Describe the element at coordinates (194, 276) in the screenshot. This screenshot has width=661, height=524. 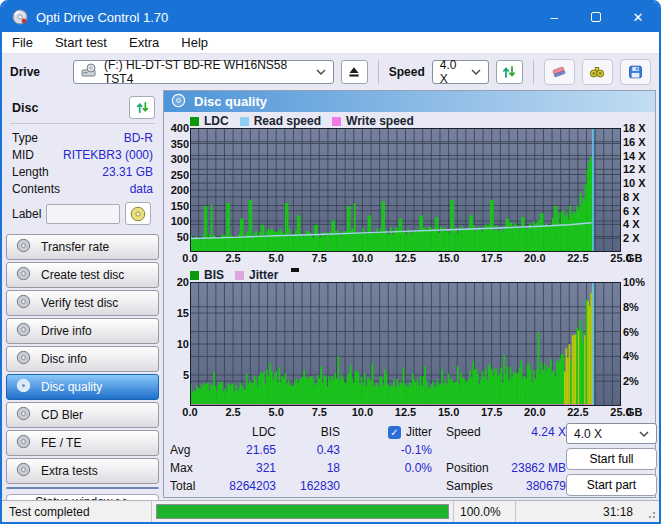
I see `legend-swatch` at that location.